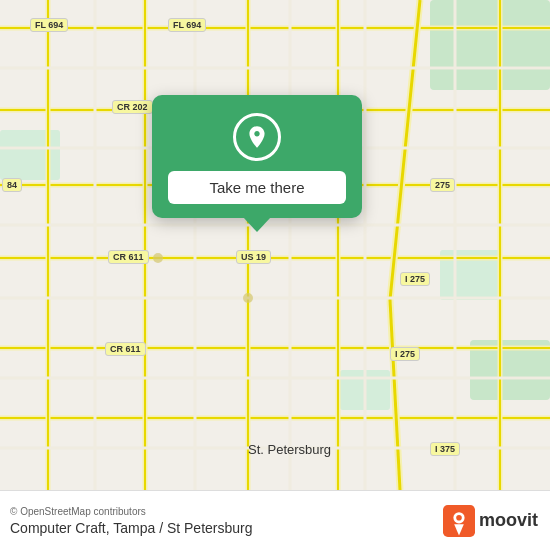 The width and height of the screenshot is (550, 550). I want to click on moovit-logo: moovit, so click(490, 521).